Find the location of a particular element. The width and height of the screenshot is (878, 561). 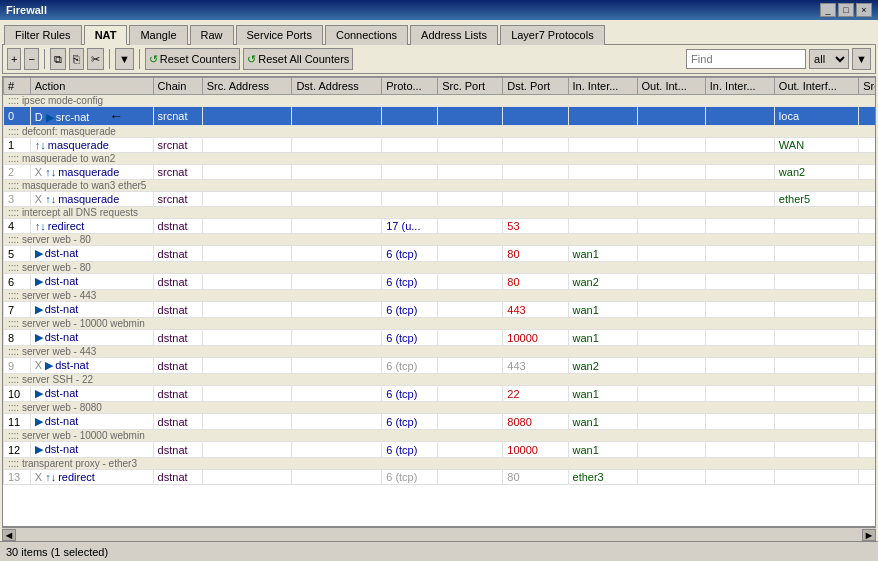

dropdown-arrow-button: ▼ is located at coordinates (862, 59).